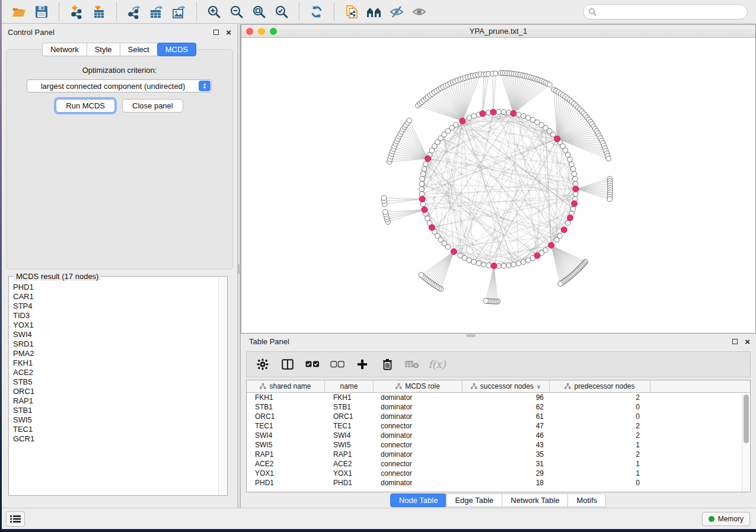 The width and height of the screenshot is (756, 532). I want to click on mcds-result-item: TID3, so click(114, 316).